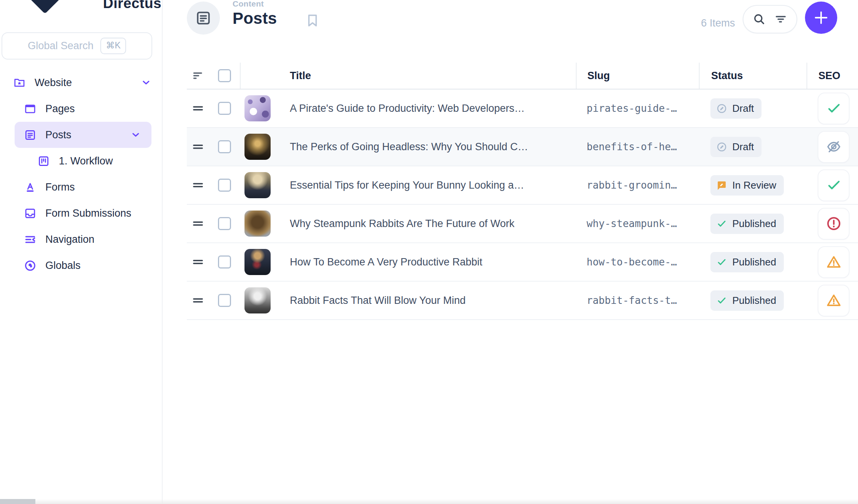  I want to click on table-row: Rabbit Facts That Will Blow Your Mind ra…, so click(522, 301).